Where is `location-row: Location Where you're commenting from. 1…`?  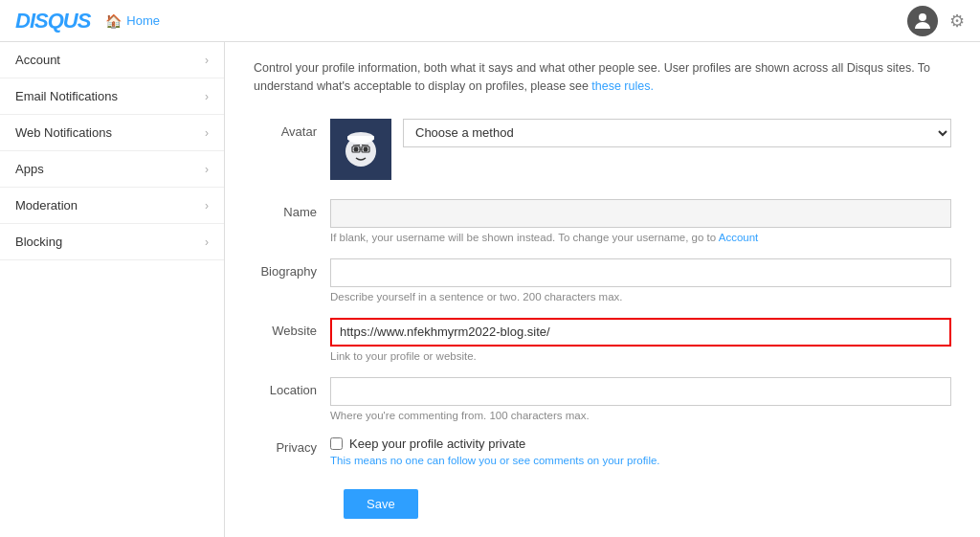 location-row: Location Where you're commenting from. 1… is located at coordinates (603, 399).